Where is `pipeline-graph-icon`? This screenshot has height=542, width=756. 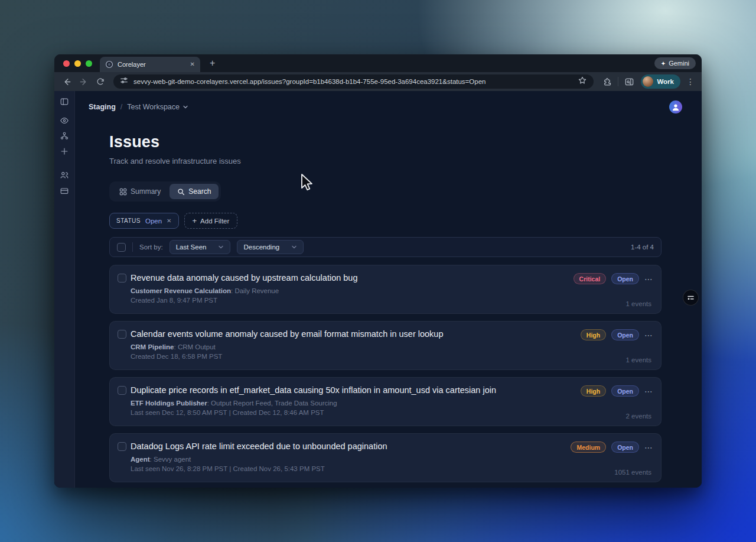 pipeline-graph-icon is located at coordinates (64, 136).